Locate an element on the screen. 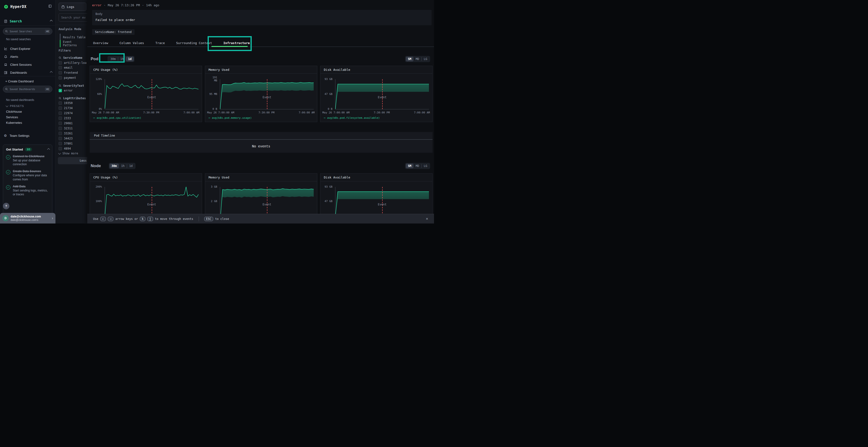  filter-option-error: ✓error is located at coordinates (65, 91).